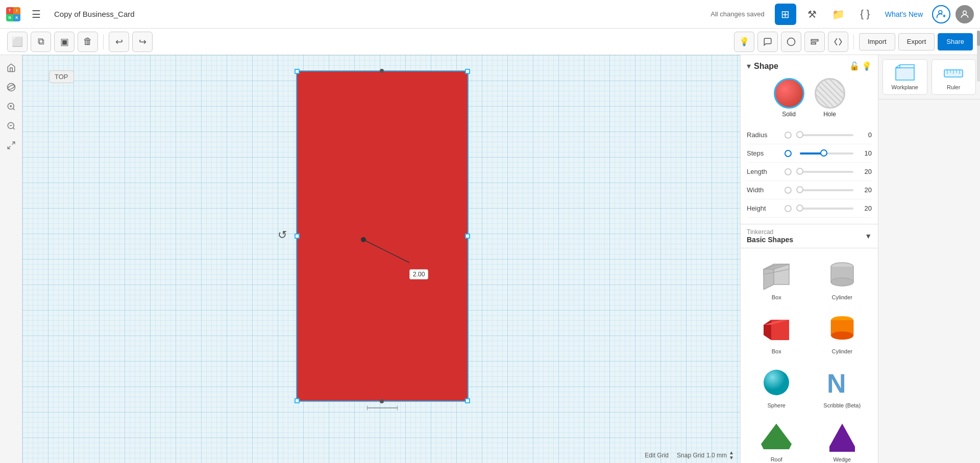 This screenshot has width=980, height=463. Describe the element at coordinates (282, 235) in the screenshot. I see `rotate-handle: ↺` at that location.